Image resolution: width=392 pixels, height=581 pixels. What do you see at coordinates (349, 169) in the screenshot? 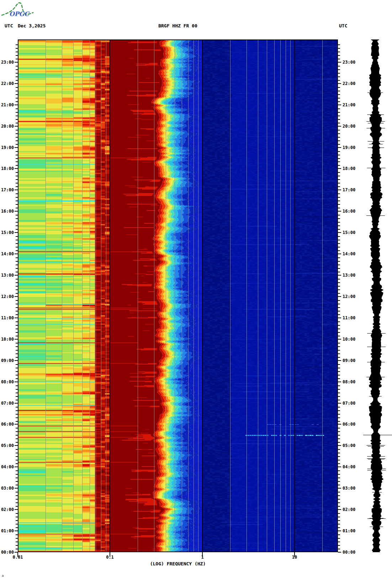
I see `hour-label-right: 18:00` at bounding box center [349, 169].